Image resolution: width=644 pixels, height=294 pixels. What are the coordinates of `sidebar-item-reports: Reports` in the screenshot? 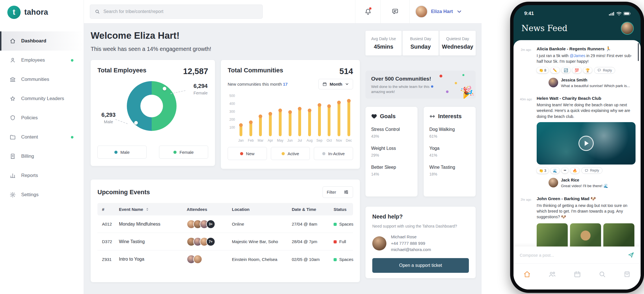 It's located at (42, 176).